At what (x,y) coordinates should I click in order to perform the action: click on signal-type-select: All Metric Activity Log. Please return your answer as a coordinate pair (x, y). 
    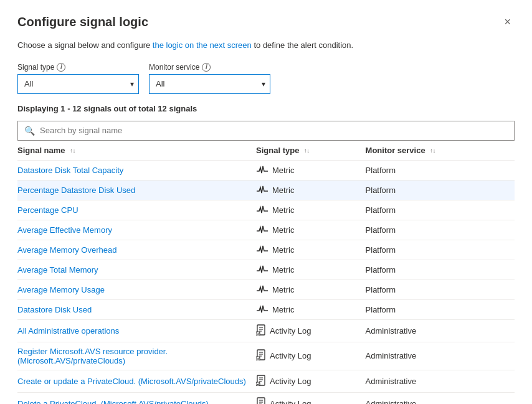
    Looking at the image, I should click on (78, 84).